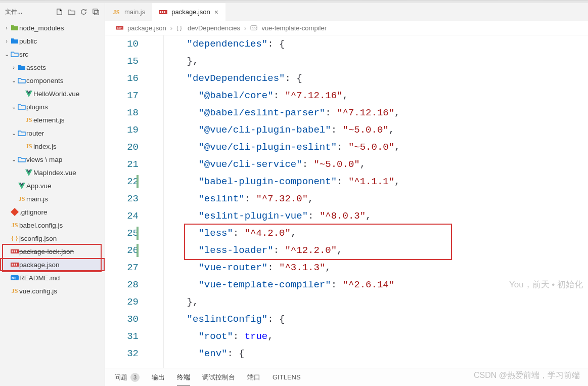 This screenshot has height=386, width=588. Describe the element at coordinates (39, 265) in the screenshot. I see `file-name: package.json` at that location.